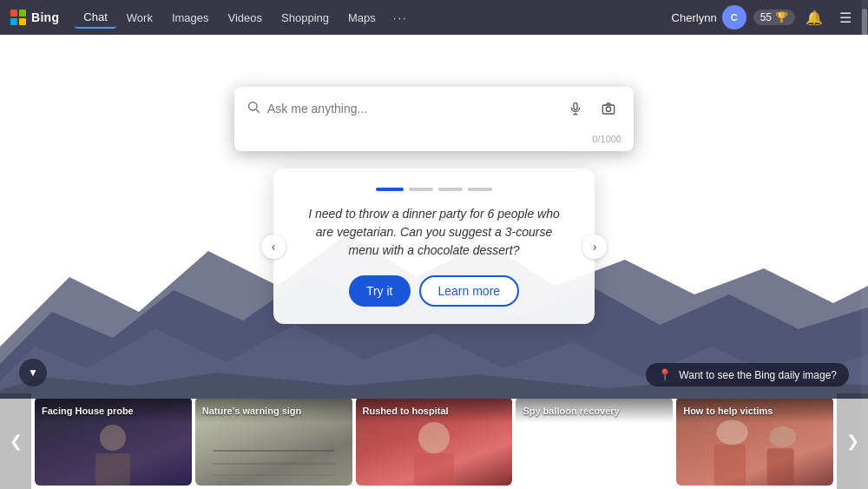 The width and height of the screenshot is (868, 489). I want to click on logo-blue, so click(14, 22).